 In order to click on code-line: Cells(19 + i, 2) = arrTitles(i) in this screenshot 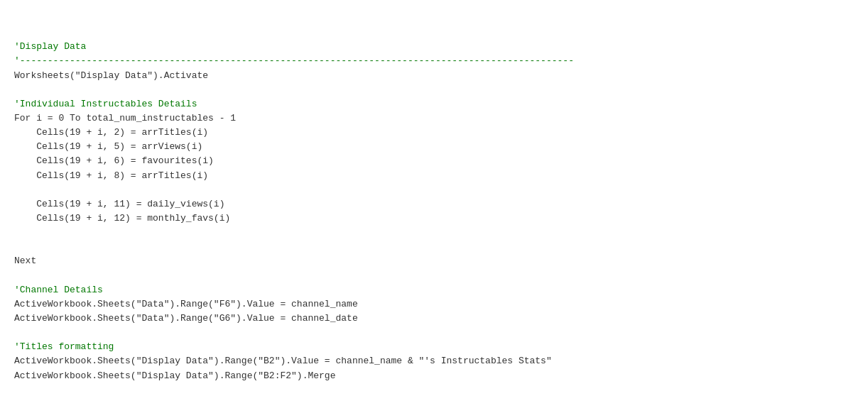, I will do `click(434, 133)`.